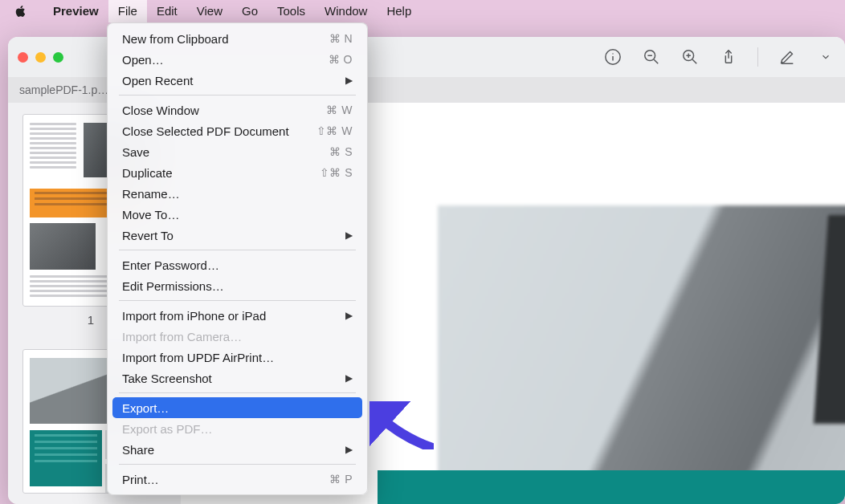  I want to click on menu-item-shortcut: ⇧⌘ W, so click(334, 131).